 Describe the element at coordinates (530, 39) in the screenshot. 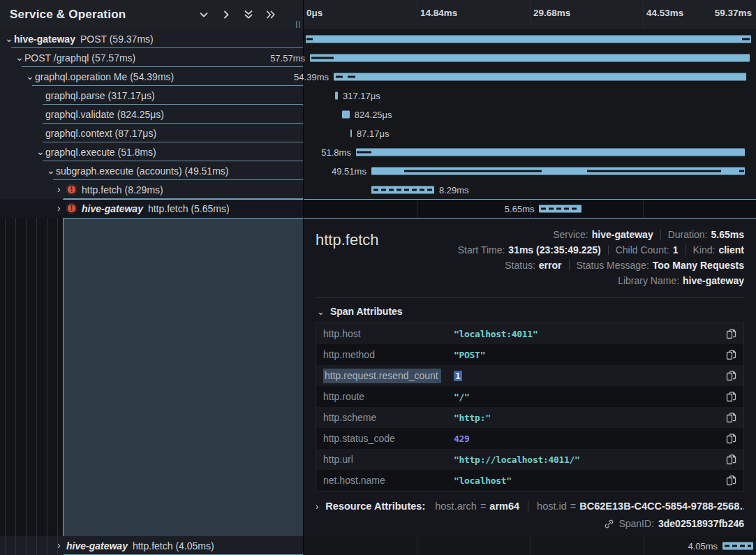

I see `timeline-row` at that location.